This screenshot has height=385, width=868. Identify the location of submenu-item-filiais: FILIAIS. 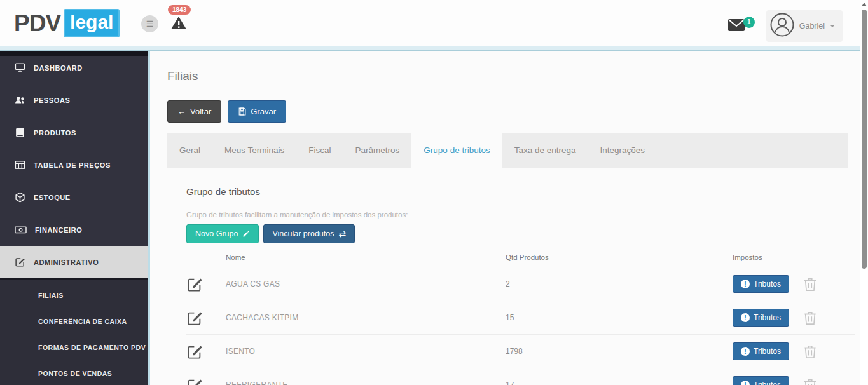
(74, 295).